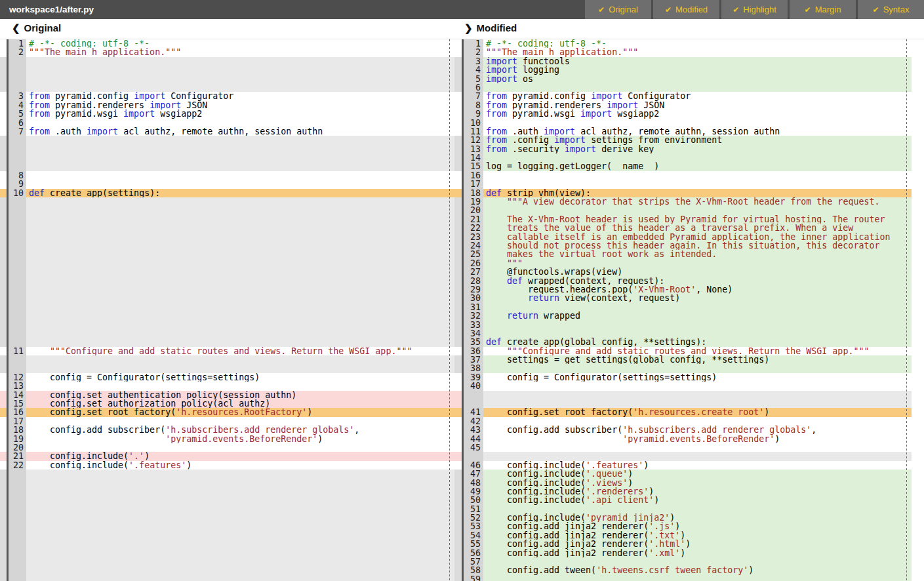 This screenshot has width=924, height=581. What do you see at coordinates (822, 9) in the screenshot?
I see `toolbar-button-margin: ✔Margin` at bounding box center [822, 9].